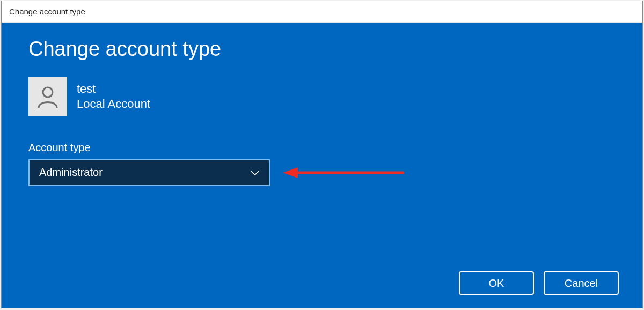 The width and height of the screenshot is (644, 310). Describe the element at coordinates (71, 173) in the screenshot. I see `account-type-value: Administrator` at that location.